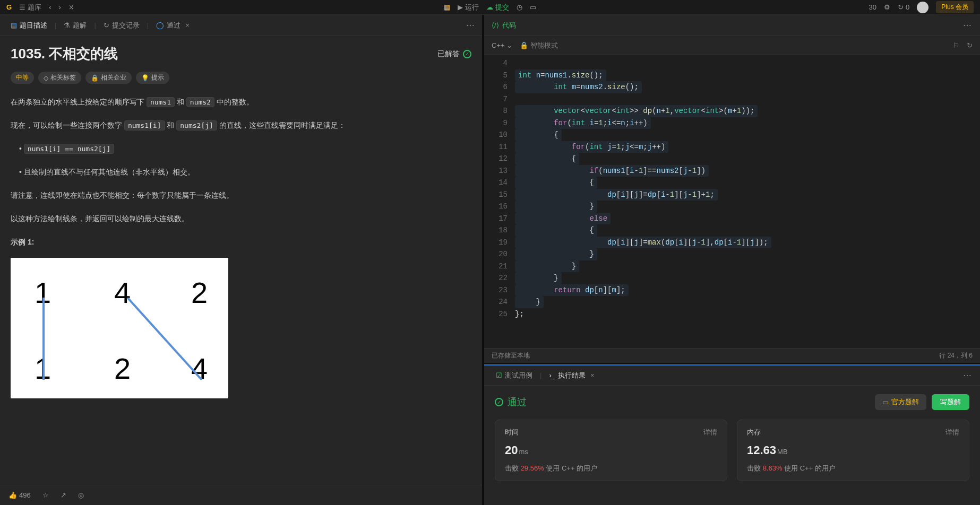 Image resolution: width=980 pixels, height=505 pixels. What do you see at coordinates (241, 125) in the screenshot?
I see `paragraph: 现在，可以绘制一些连接两个数字 nums1[i] 和 nums2[j] 的直线，…` at bounding box center [241, 125].